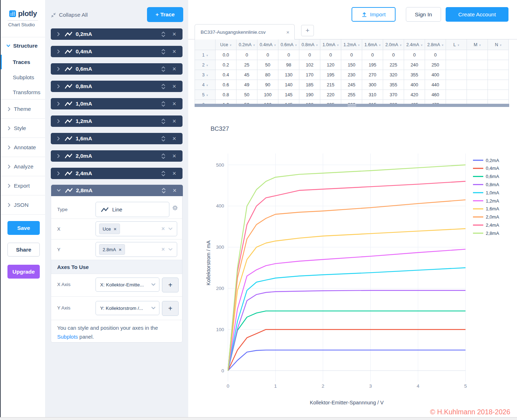  What do you see at coordinates (331, 65) in the screenshot?
I see `grid-cell: 120` at bounding box center [331, 65].